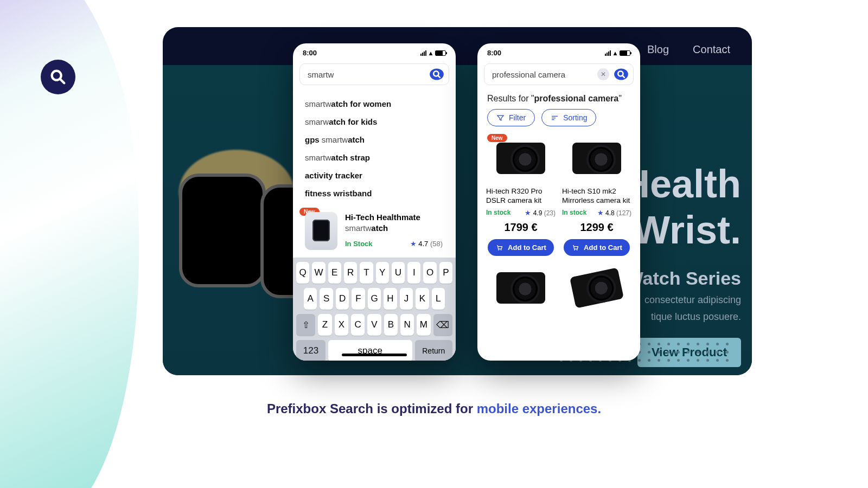 The width and height of the screenshot is (868, 488). Describe the element at coordinates (597, 195) in the screenshot. I see `product-card: Hi-tech S10 mk2 Mirrorless camera kit In…` at that location.